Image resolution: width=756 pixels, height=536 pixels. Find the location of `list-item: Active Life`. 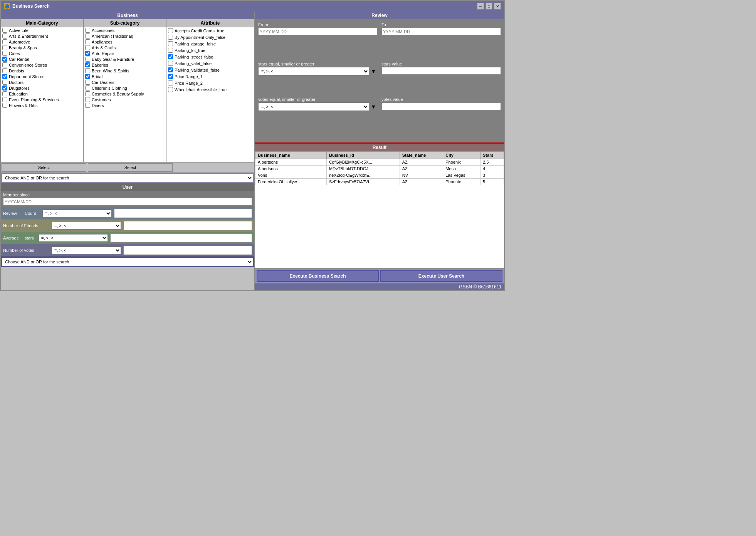

list-item: Active Life is located at coordinates (42, 30).